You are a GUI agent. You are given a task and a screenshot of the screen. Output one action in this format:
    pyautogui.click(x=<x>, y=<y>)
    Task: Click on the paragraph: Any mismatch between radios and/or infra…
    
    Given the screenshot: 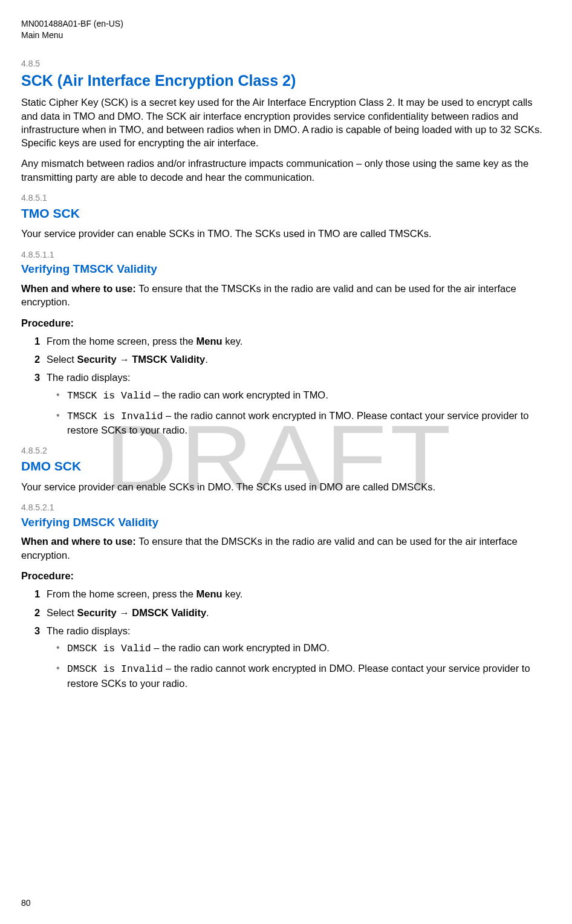 What is the action you would take?
    pyautogui.click(x=286, y=171)
    